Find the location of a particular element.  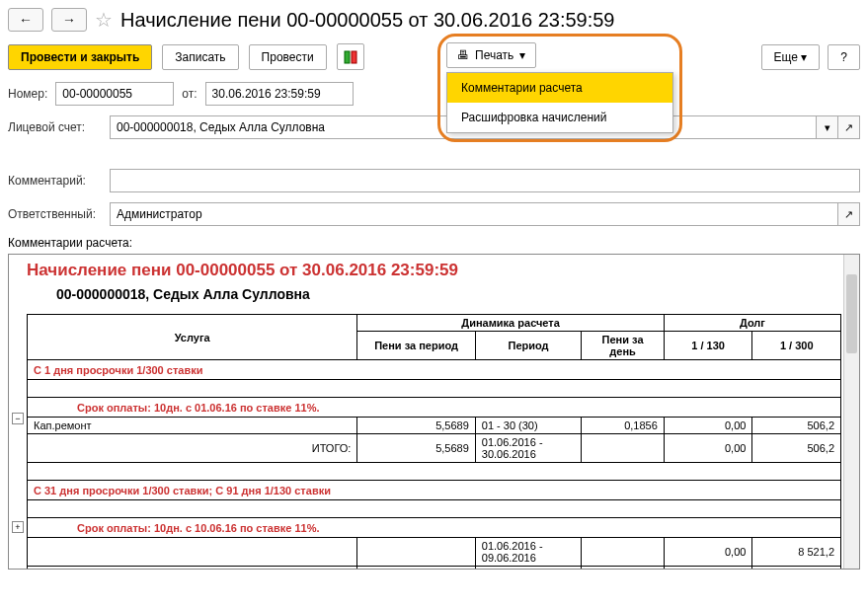

favorite-star-icon: ☆ is located at coordinates (104, 20).